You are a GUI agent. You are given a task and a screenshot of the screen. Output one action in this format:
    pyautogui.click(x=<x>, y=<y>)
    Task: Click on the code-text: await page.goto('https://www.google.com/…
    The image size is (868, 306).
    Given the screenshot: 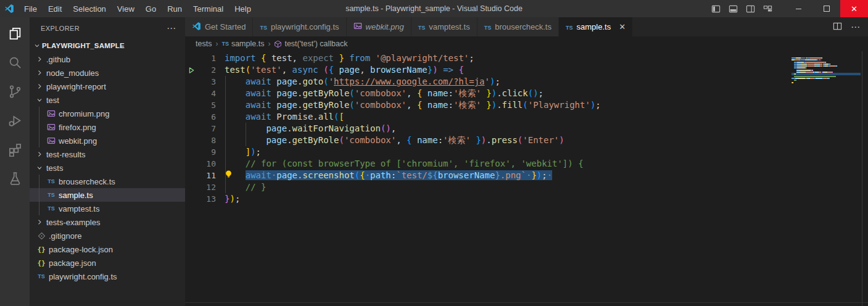 What is the action you would take?
    pyautogui.click(x=363, y=81)
    